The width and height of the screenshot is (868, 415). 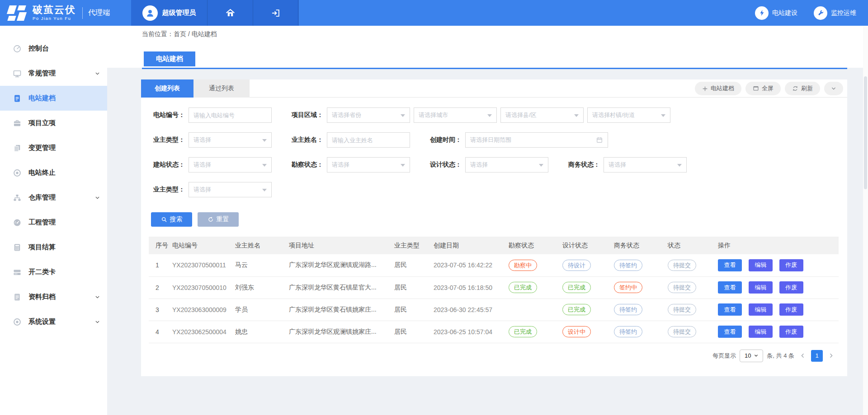 I want to click on col-owner-type: 业主类型, so click(x=414, y=246).